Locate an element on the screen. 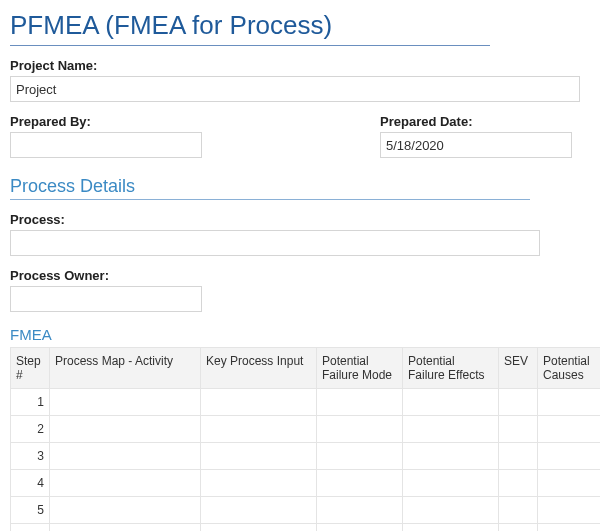 Image resolution: width=600 pixels, height=531 pixels. col-failure-effects: Potential Failure Effects is located at coordinates (451, 368).